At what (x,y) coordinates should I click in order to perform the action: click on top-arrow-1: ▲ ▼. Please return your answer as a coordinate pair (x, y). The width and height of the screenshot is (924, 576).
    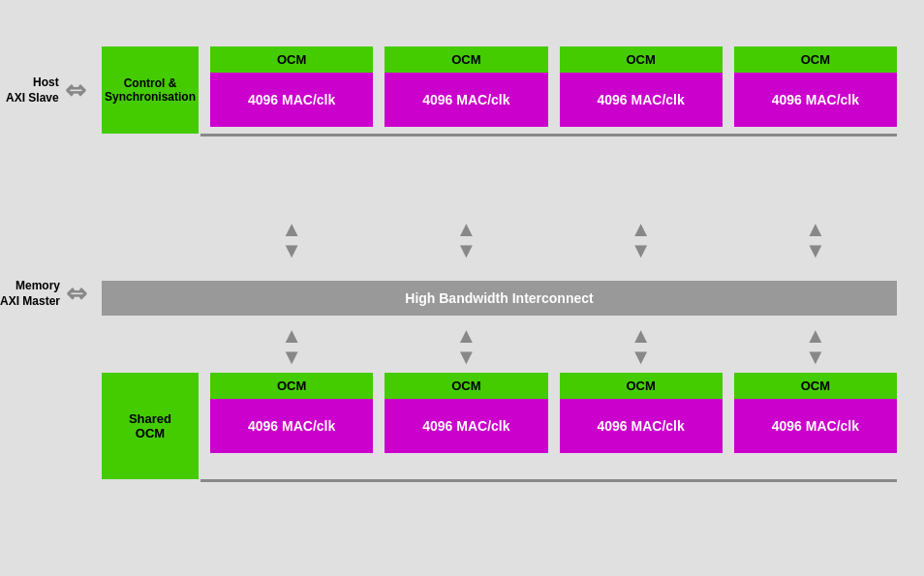
    Looking at the image, I should click on (292, 240).